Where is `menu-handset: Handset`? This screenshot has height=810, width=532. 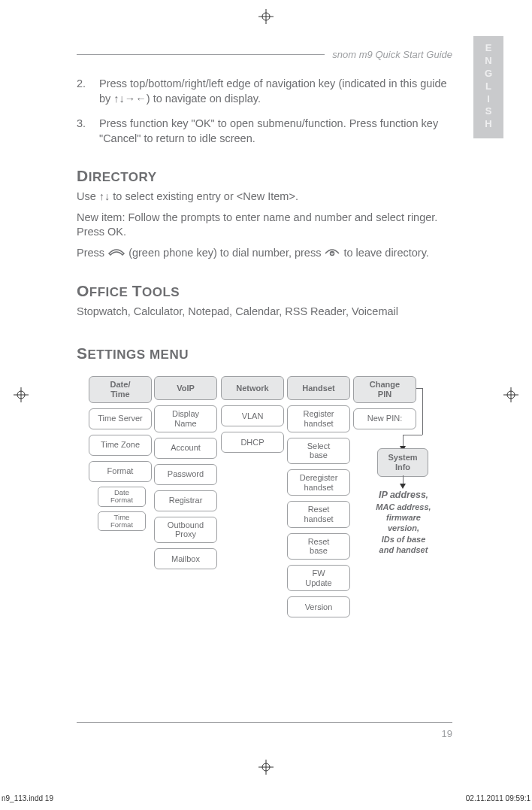
menu-handset: Handset is located at coordinates (319, 388).